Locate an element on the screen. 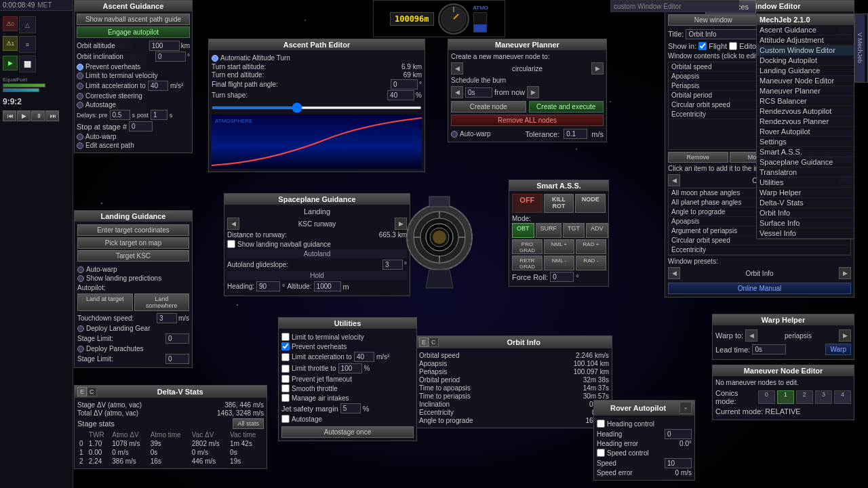 The height and width of the screenshot is (488, 868). sass-adv-btn: ADV is located at coordinates (597, 230).